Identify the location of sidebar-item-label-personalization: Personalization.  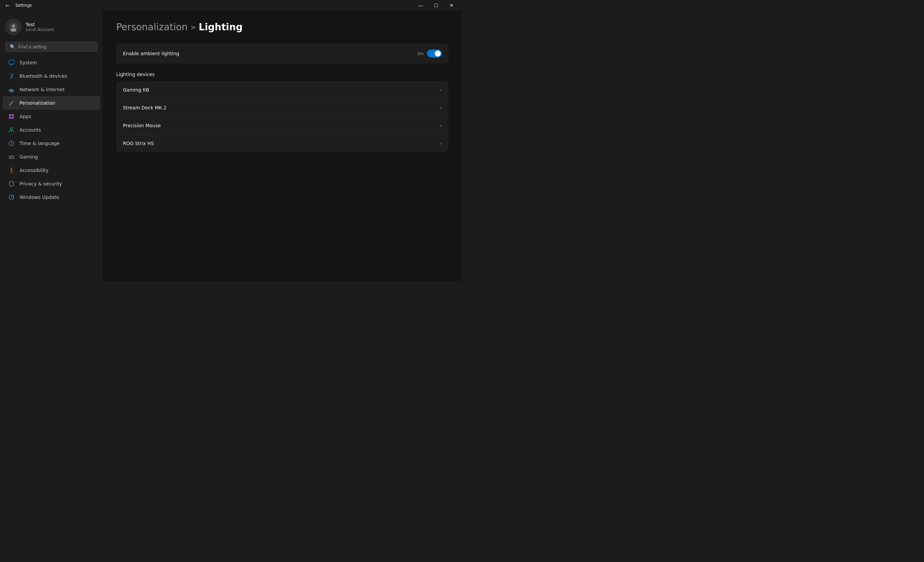
(38, 103).